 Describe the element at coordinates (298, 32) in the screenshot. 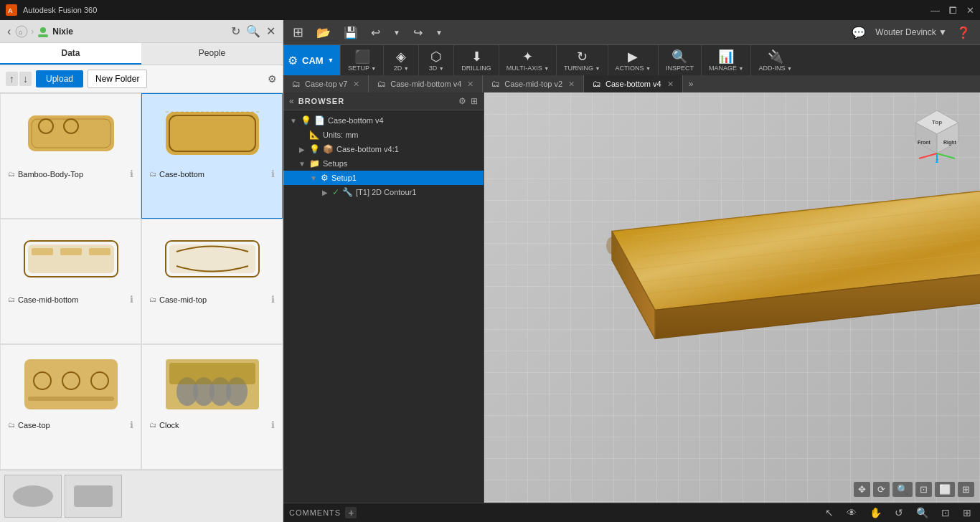

I see `grid-menu-icon: ⊞` at that location.